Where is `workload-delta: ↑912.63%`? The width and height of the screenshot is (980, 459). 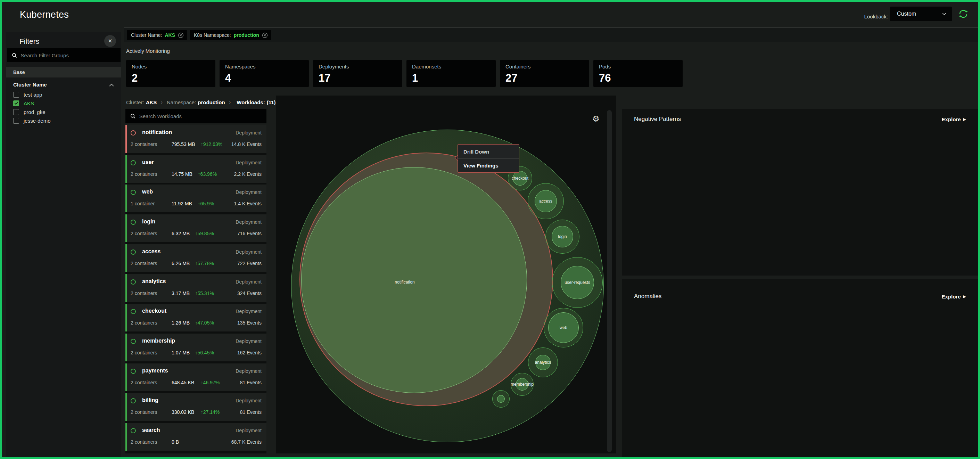
workload-delta: ↑912.63% is located at coordinates (212, 144).